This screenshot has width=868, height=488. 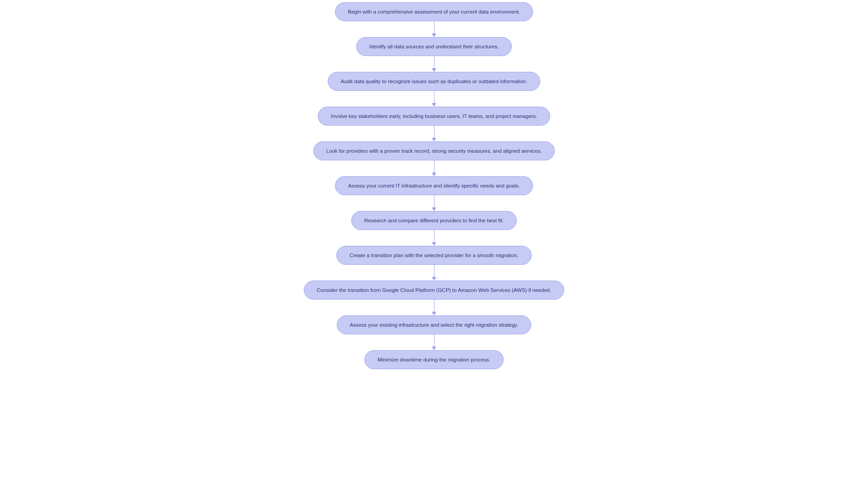 What do you see at coordinates (434, 255) in the screenshot?
I see `flowchart-node: Create a transition plan with the select…` at bounding box center [434, 255].